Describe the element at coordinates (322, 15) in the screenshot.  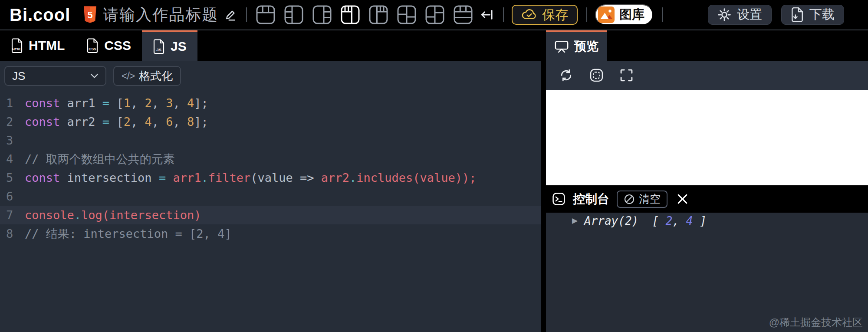
I see `layout-icon-right-3-cells` at that location.